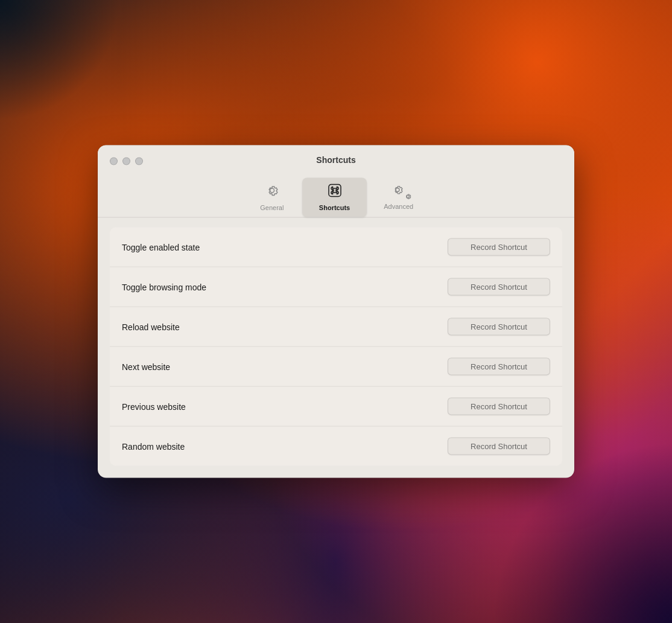 The height and width of the screenshot is (623, 672). I want to click on shortcut-name-next-website: Next website, so click(146, 366).